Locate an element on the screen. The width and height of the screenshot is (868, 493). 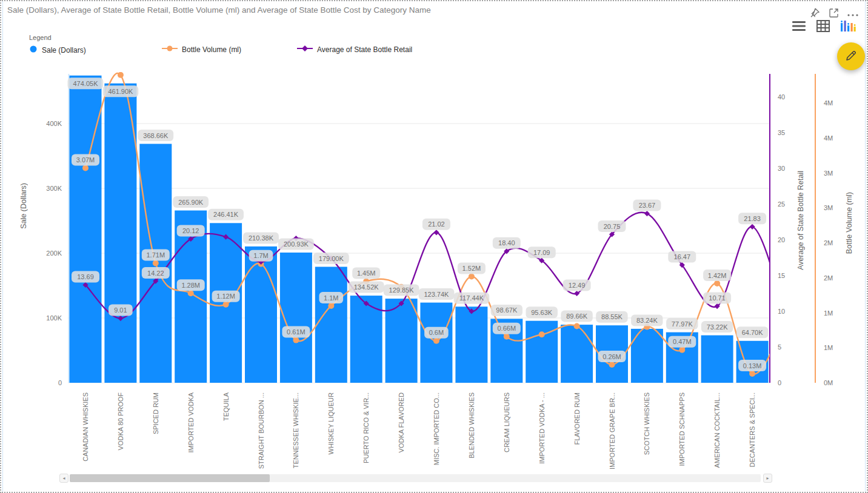
data-label: 179.00K is located at coordinates (331, 258).